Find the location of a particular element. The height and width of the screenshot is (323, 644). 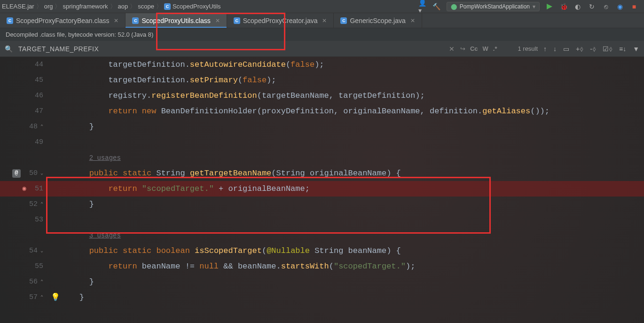

hammer-icon: 🔨 is located at coordinates (437, 7).